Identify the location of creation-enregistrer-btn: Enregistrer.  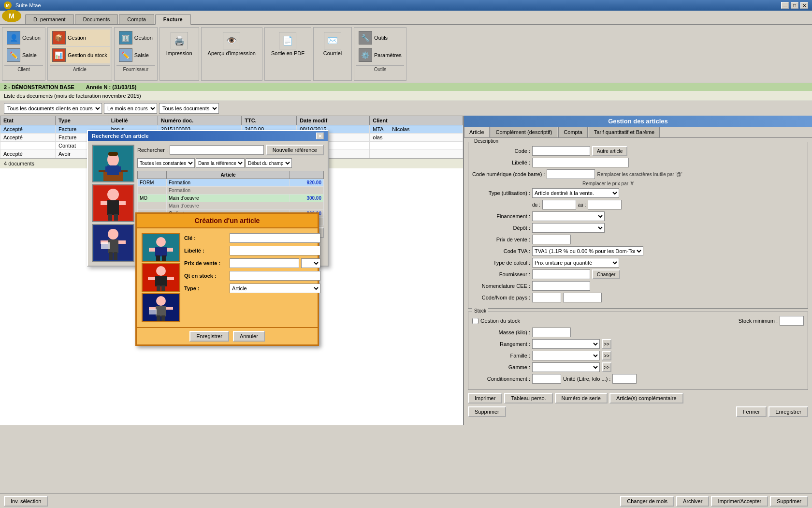
(209, 336).